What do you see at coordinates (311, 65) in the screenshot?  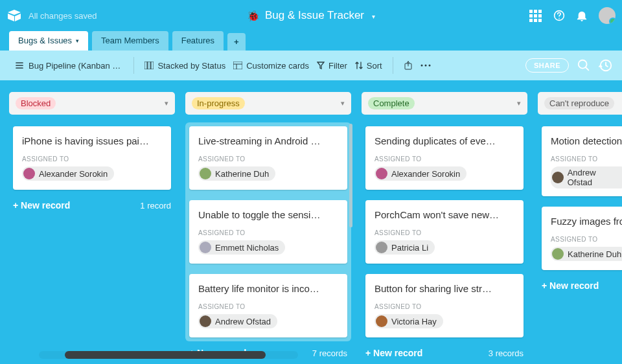 I see `view-toolbar: Bug Pipeline (Kanban … Stacked by Status…` at bounding box center [311, 65].